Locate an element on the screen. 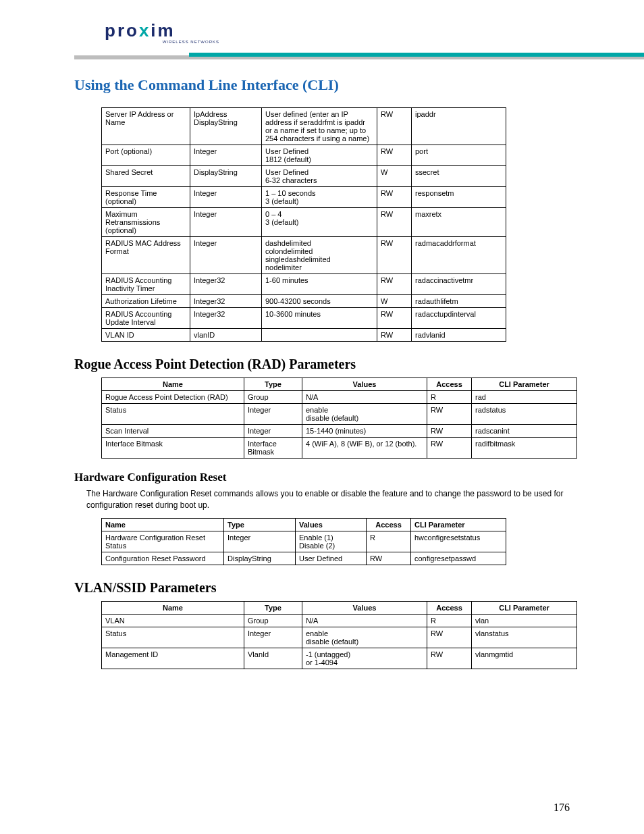  cell-name: Management ID is located at coordinates (173, 658).